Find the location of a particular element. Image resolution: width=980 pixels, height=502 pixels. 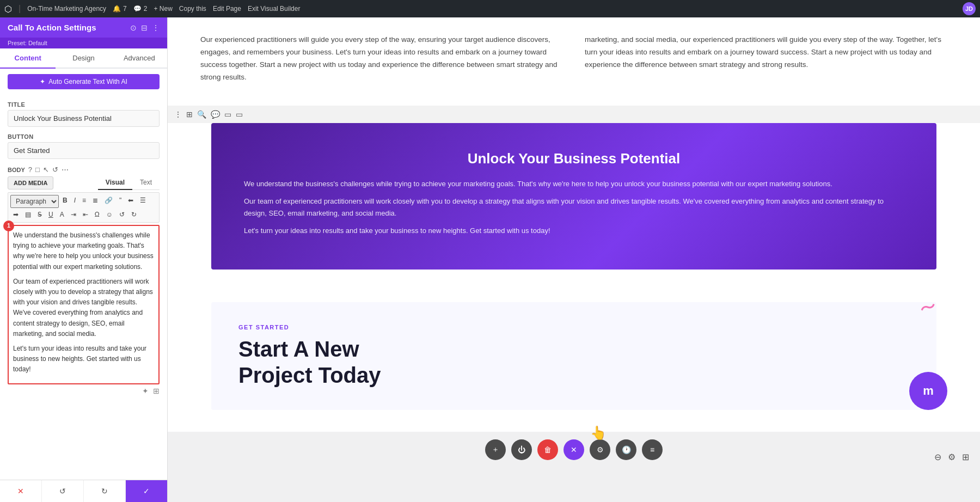

user-avatar: JD is located at coordinates (969, 9).